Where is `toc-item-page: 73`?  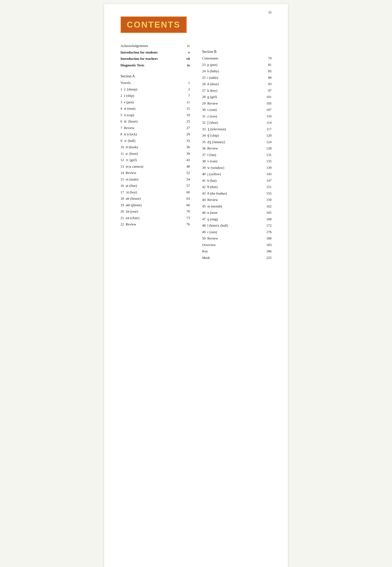 toc-item-page: 73 is located at coordinates (186, 218).